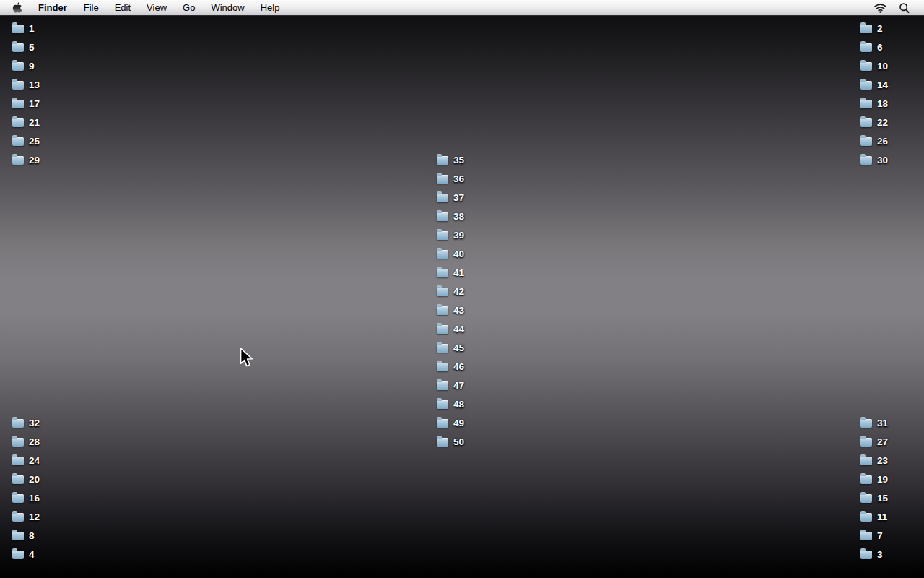 The image size is (924, 578). Describe the element at coordinates (882, 85) in the screenshot. I see `folder-label: 14` at that location.